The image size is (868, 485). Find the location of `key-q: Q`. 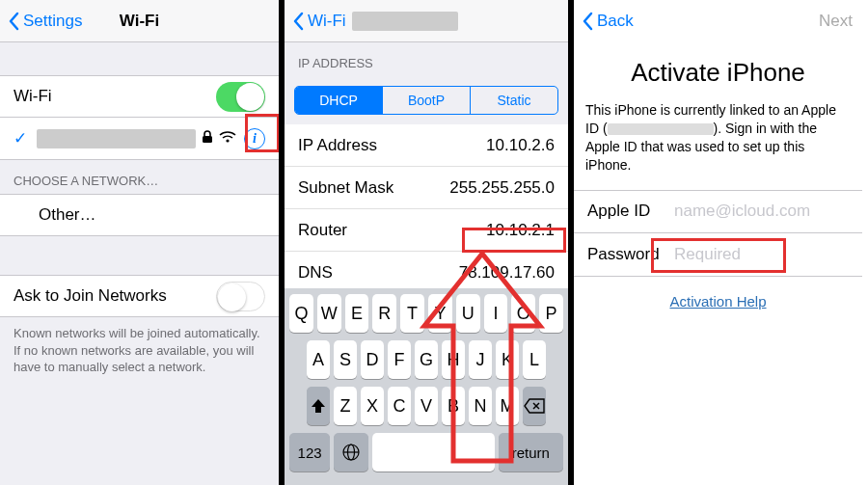

key-q: Q is located at coordinates (301, 313).